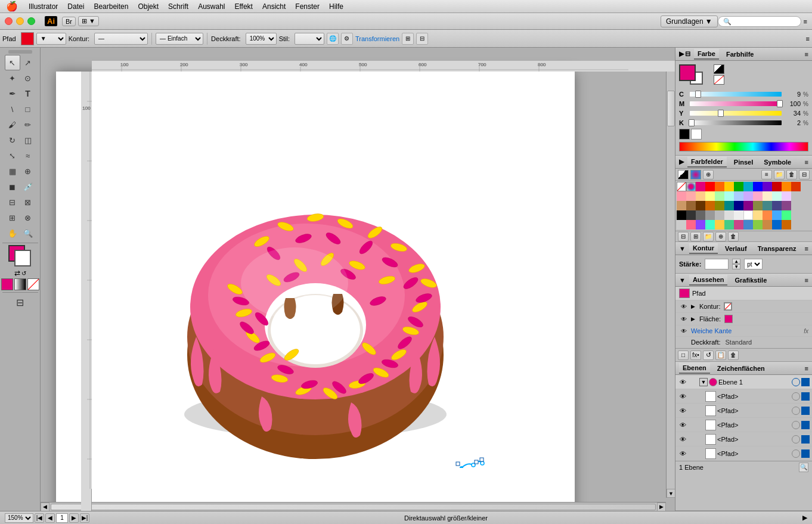 The width and height of the screenshot is (812, 524). Describe the element at coordinates (710, 225) in the screenshot. I see `swatch-aqua` at that location.